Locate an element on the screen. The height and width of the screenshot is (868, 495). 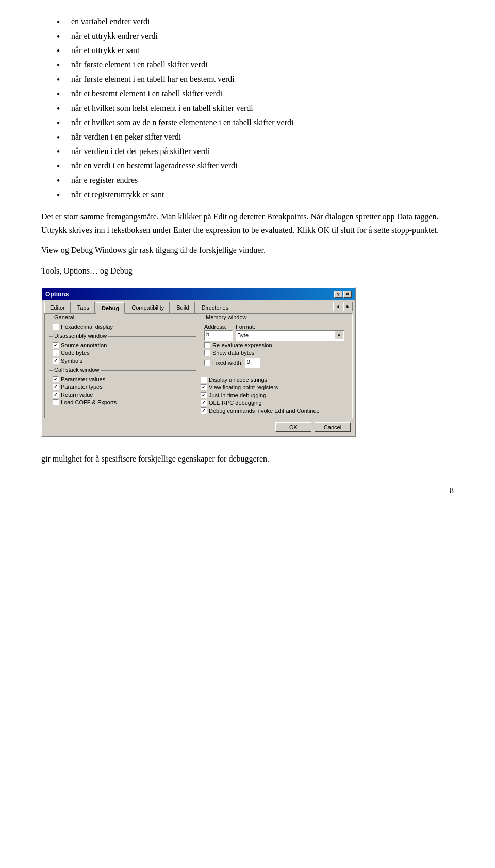
tab-build: Build is located at coordinates (183, 308).